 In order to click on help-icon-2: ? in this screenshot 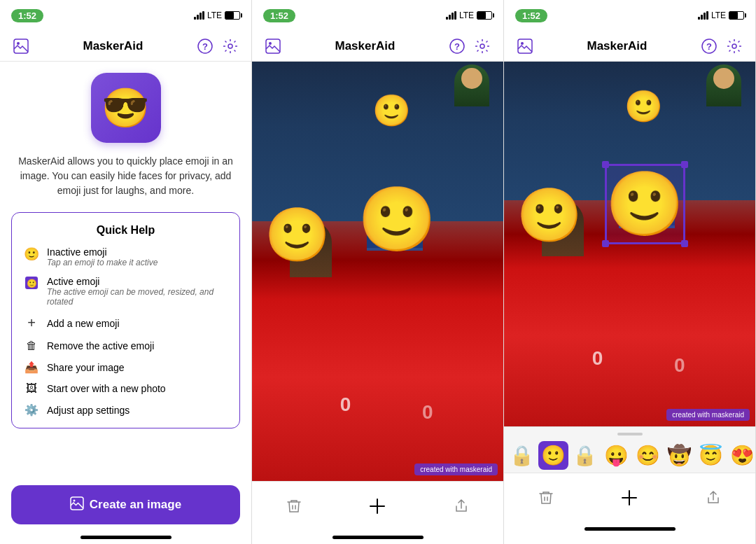, I will do `click(457, 46)`.